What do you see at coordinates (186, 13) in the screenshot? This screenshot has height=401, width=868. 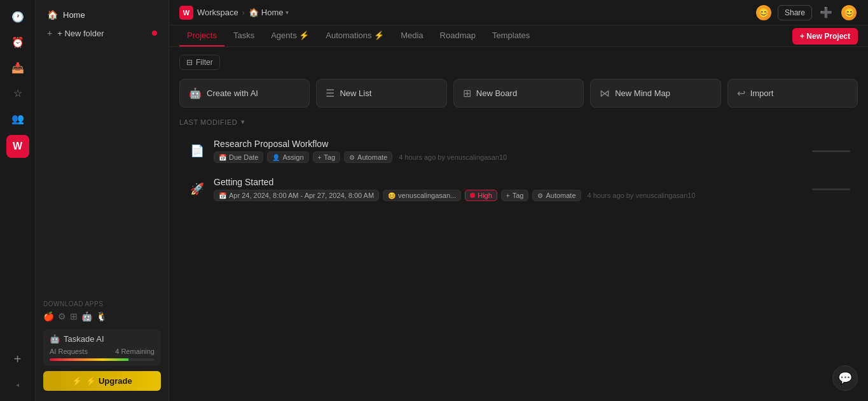 I see `workspace-logo: W` at bounding box center [186, 13].